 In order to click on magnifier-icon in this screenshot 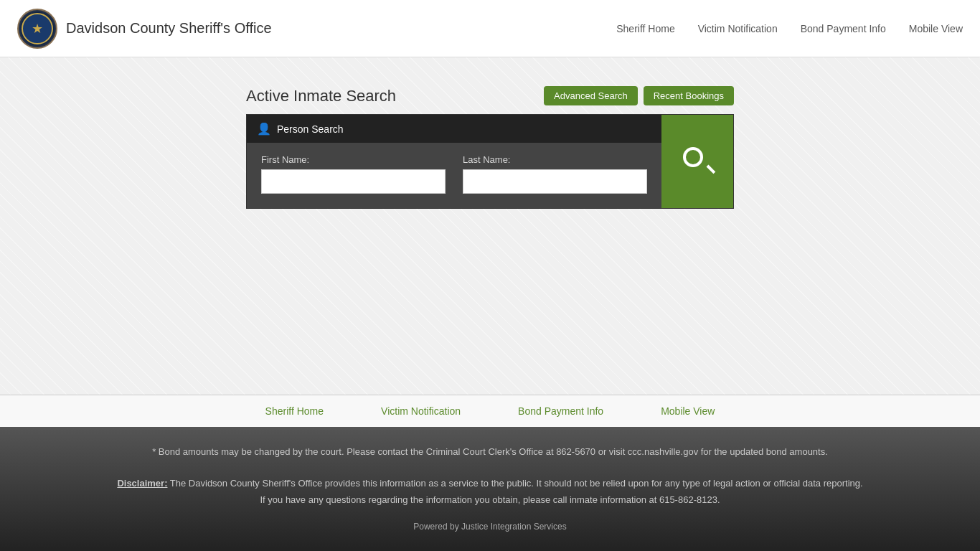, I will do `click(697, 161)`.